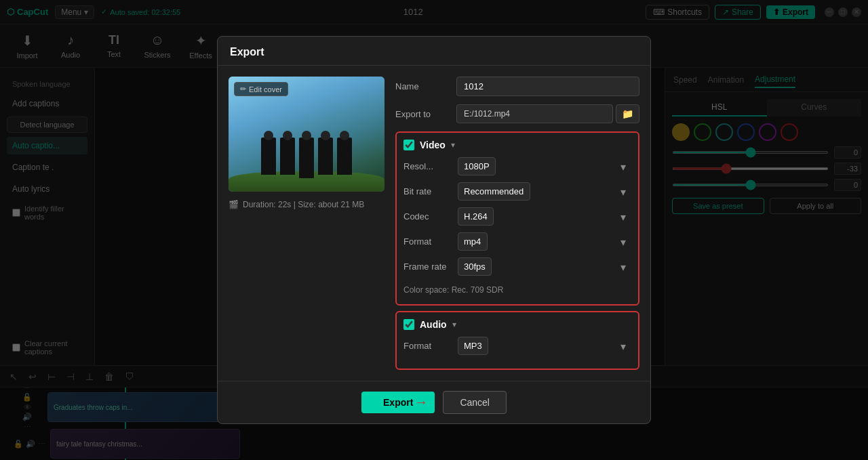 The image size is (868, 460). Describe the element at coordinates (422, 87) in the screenshot. I see `name-label: Name` at that location.